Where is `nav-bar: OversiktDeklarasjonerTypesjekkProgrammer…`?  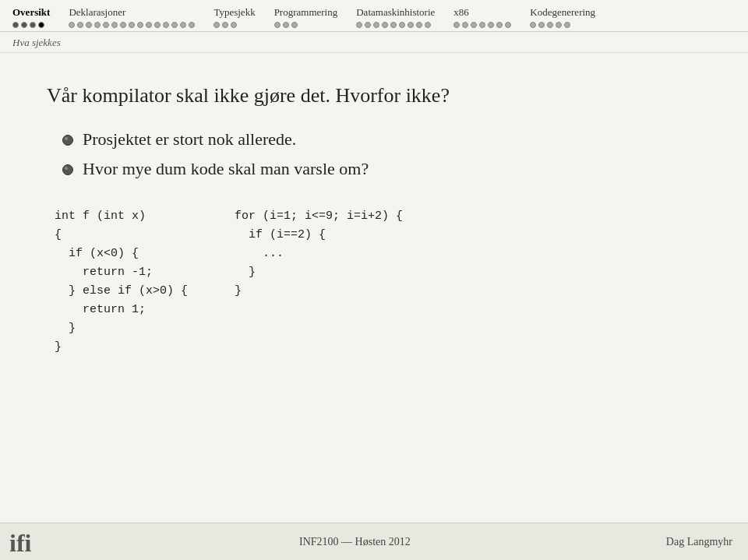
nav-bar: OversiktDeklarasjonerTypesjekkProgrammer… is located at coordinates (374, 16).